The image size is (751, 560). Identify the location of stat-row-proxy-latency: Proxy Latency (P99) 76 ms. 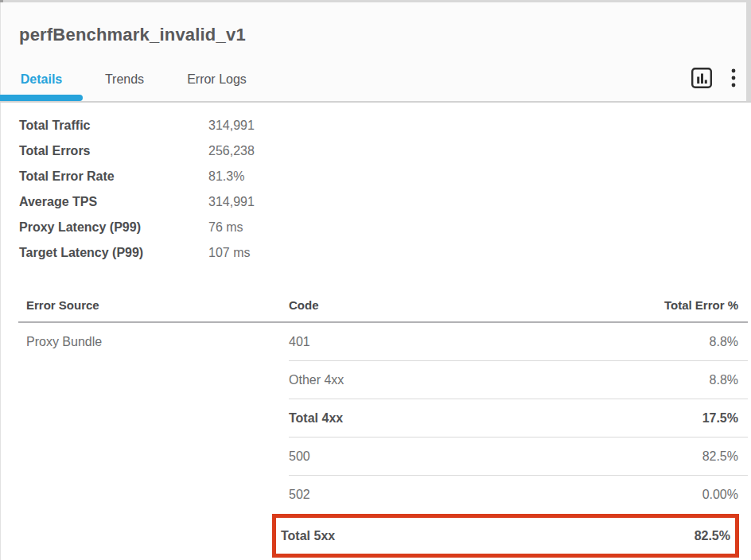
(137, 228).